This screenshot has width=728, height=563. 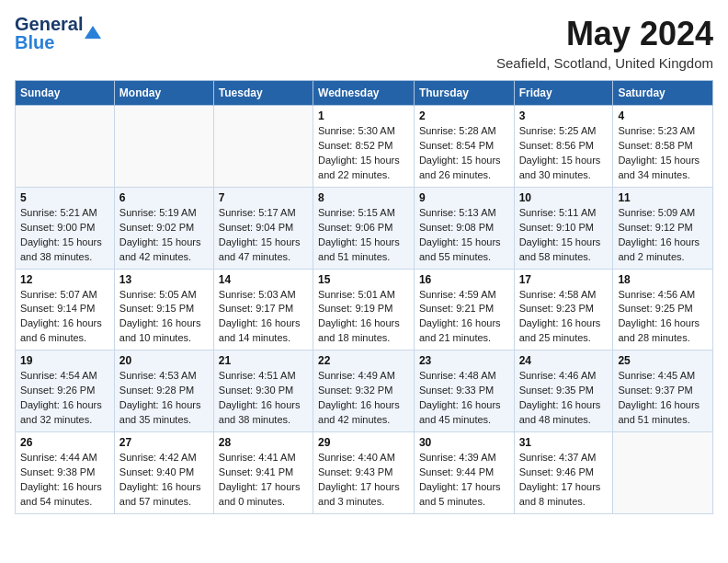 I want to click on day-number: 28, so click(x=263, y=442).